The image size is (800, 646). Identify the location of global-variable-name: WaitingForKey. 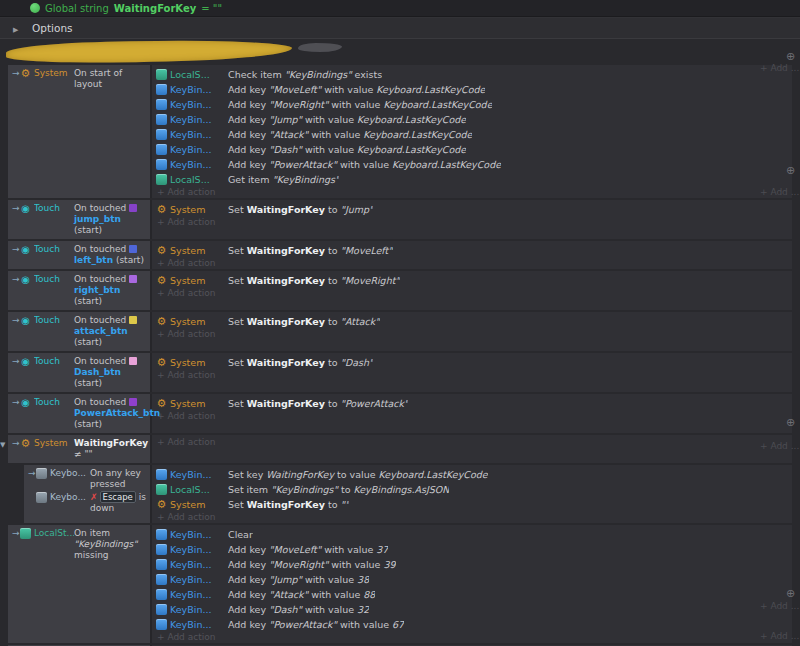
(155, 8).